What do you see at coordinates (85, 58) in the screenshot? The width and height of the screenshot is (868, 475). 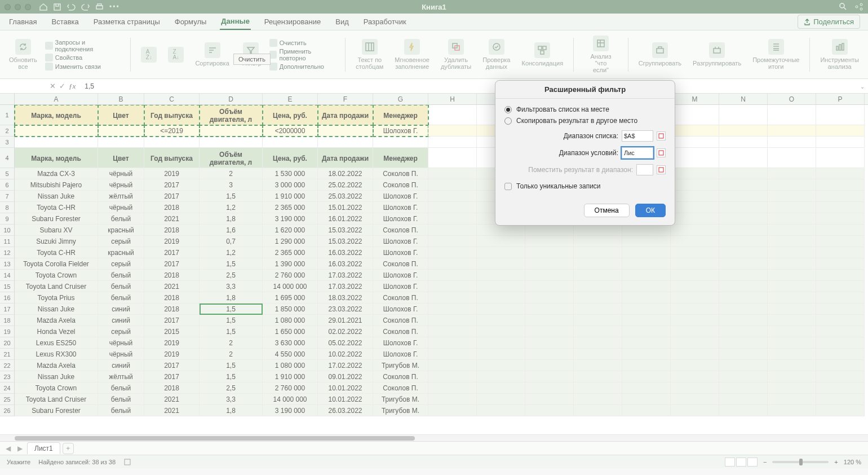 I see `properties-button: Свойства` at bounding box center [85, 58].